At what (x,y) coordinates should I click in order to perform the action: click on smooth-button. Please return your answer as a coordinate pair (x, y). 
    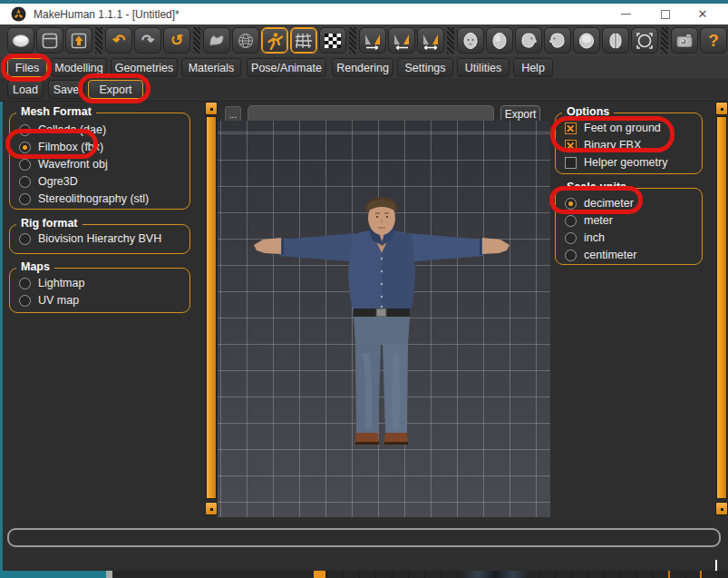
    Looking at the image, I should click on (217, 40).